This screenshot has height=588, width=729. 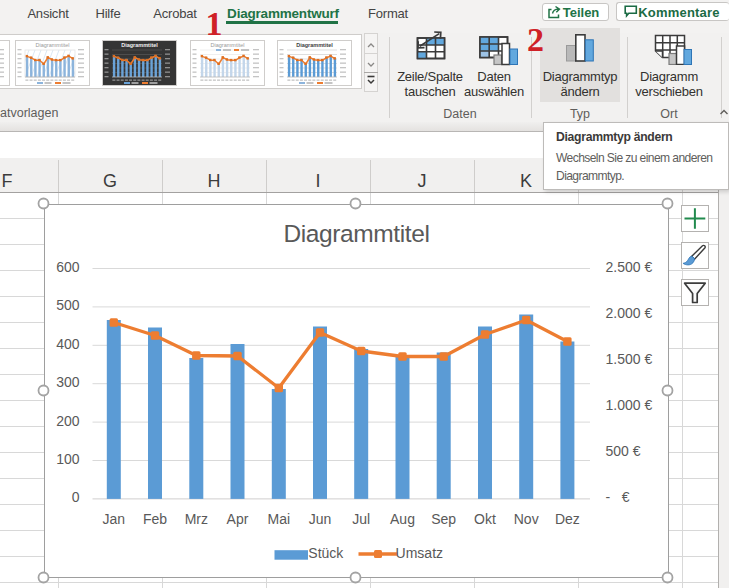 I want to click on svg-text: 1.500 €, so click(x=628, y=359).